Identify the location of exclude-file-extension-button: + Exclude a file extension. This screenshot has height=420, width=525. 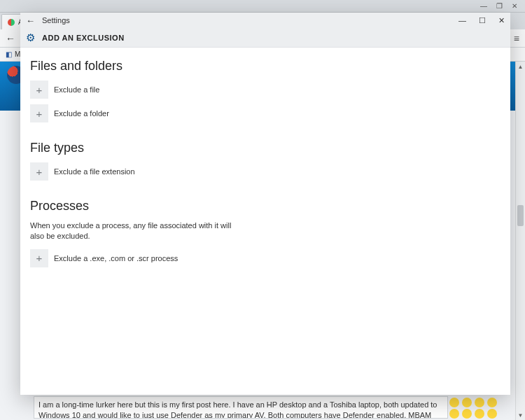
(265, 172).